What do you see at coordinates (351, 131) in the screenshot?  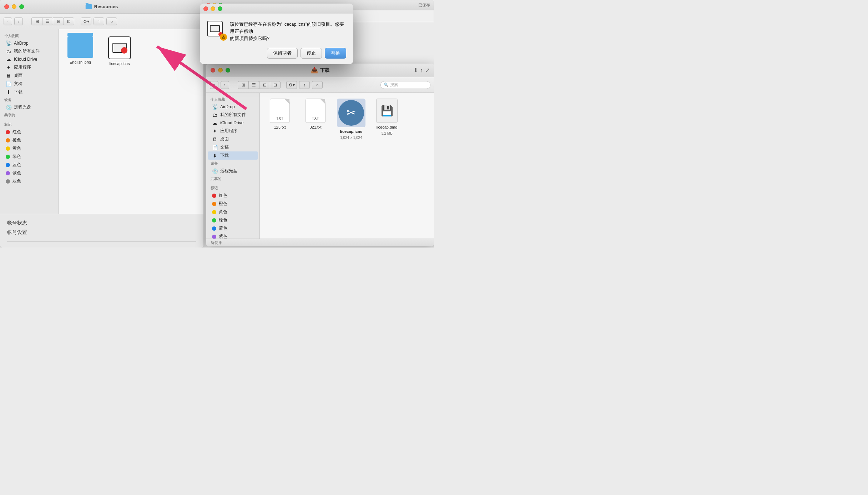 I see `file-licecap-front-label: licecap.icns` at bounding box center [351, 131].